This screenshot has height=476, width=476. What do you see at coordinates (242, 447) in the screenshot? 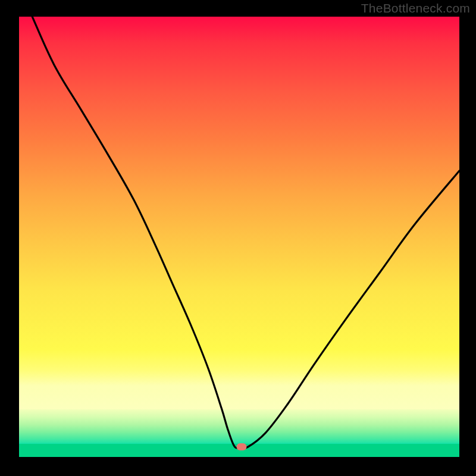
I see `optimal-point-marker` at bounding box center [242, 447].